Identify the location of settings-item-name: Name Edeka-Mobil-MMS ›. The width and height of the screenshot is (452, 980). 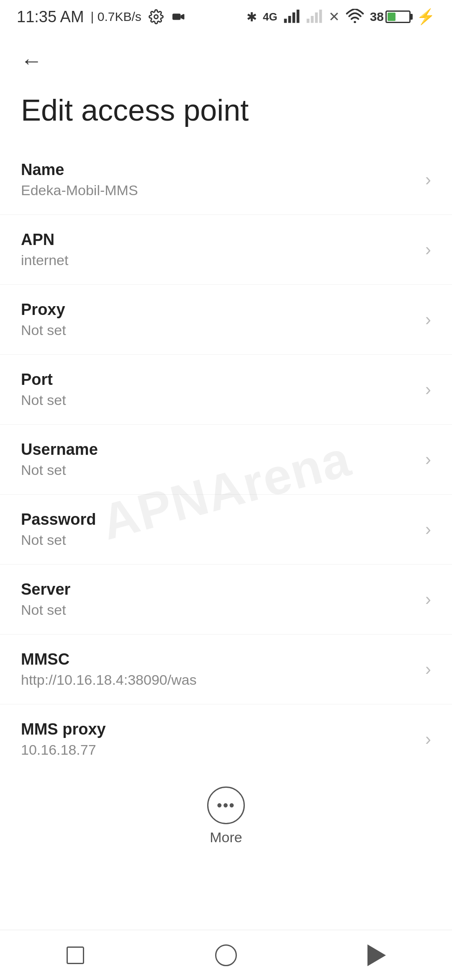
(226, 180).